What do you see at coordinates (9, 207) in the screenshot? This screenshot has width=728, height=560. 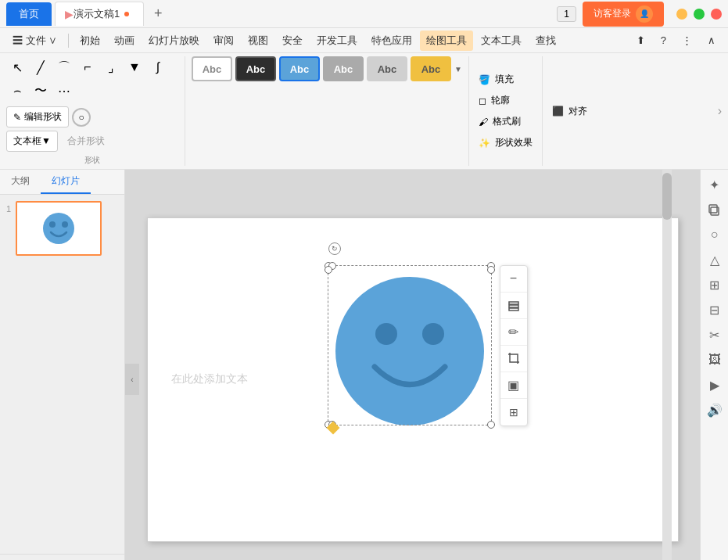 I see `slide-number: 1` at bounding box center [9, 207].